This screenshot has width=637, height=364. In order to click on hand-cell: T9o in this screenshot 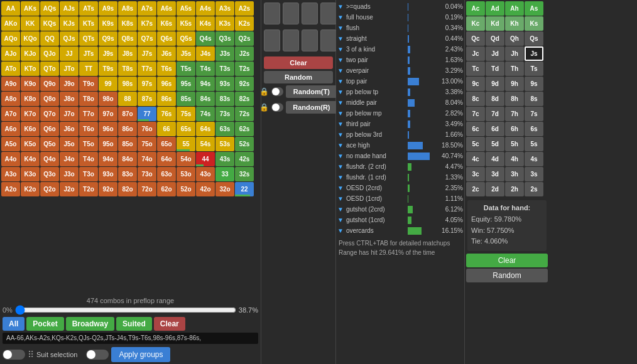, I will do `click(89, 84)`.